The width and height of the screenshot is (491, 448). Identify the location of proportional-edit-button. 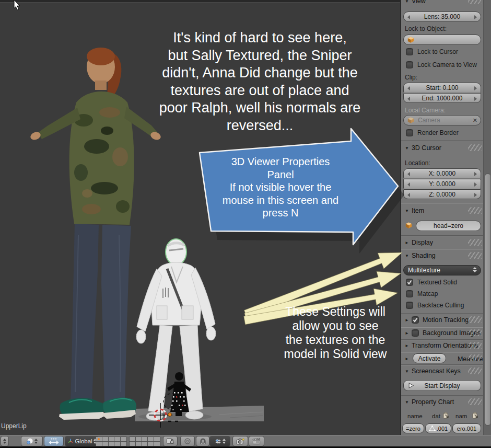
(188, 441).